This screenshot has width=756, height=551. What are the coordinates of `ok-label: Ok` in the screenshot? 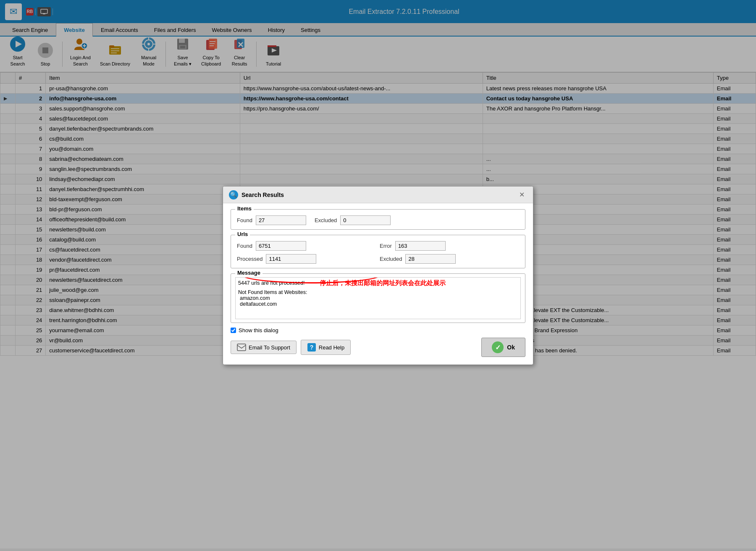 It's located at (511, 347).